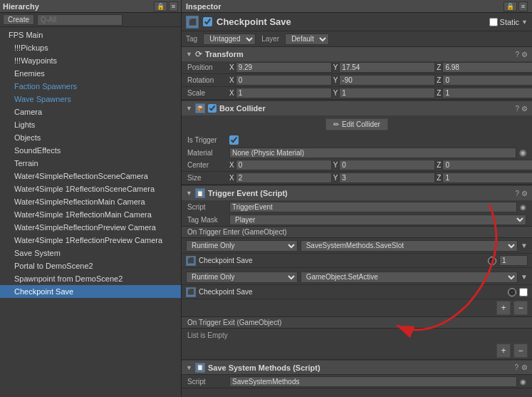 Image resolution: width=532 pixels, height=397 pixels. I want to click on on-enter-add-btn: +, so click(504, 308).